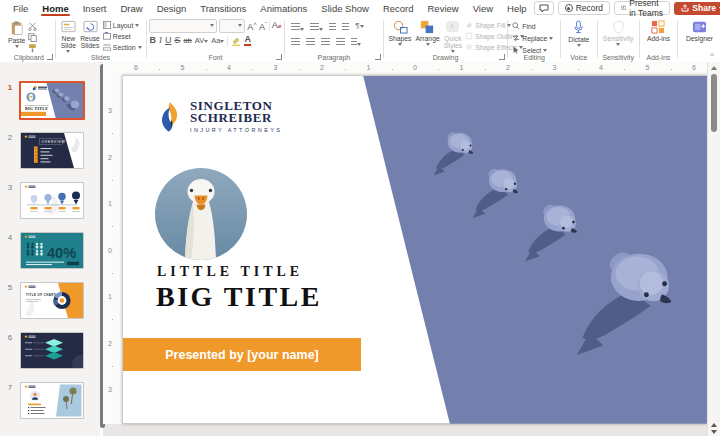  What do you see at coordinates (10, 237) in the screenshot?
I see `thumbnail-number: 4` at bounding box center [10, 237].